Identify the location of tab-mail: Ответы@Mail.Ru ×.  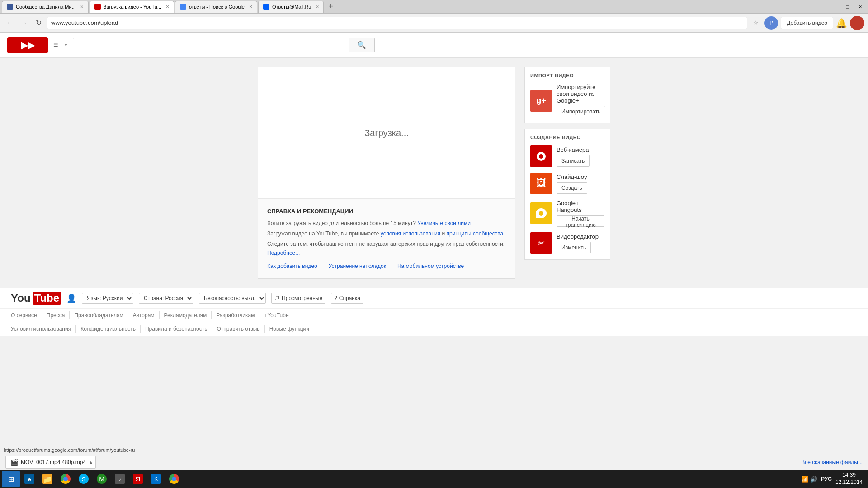
(291, 7).